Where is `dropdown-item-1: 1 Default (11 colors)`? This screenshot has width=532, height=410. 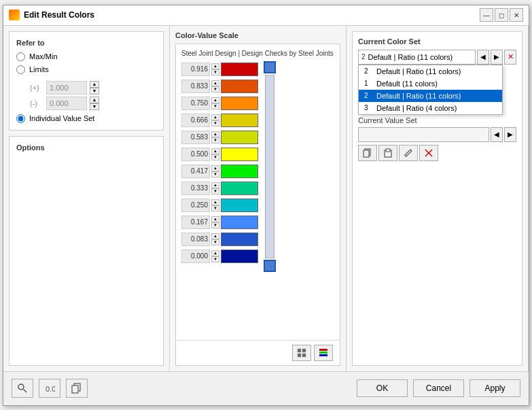
dropdown-item-1: 1 Default (11 colors) is located at coordinates (431, 84).